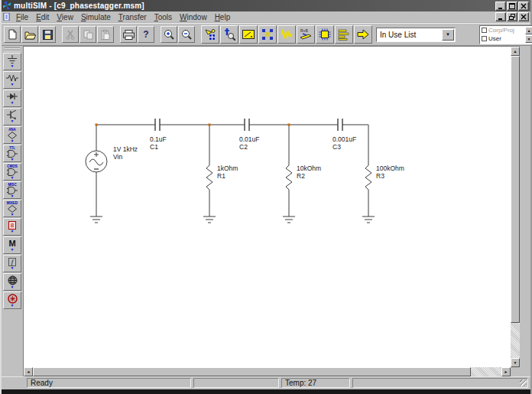 The height and width of the screenshot is (394, 532). Describe the element at coordinates (12, 226) in the screenshot. I see `sidebar-item-indicators: 8 ▼` at that location.